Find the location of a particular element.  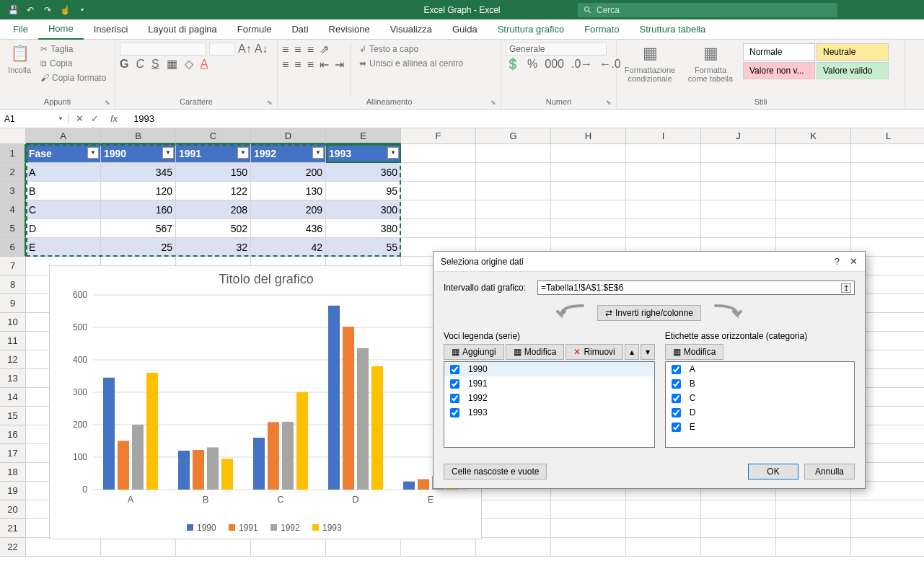

cancel-button: Annulla is located at coordinates (830, 472).